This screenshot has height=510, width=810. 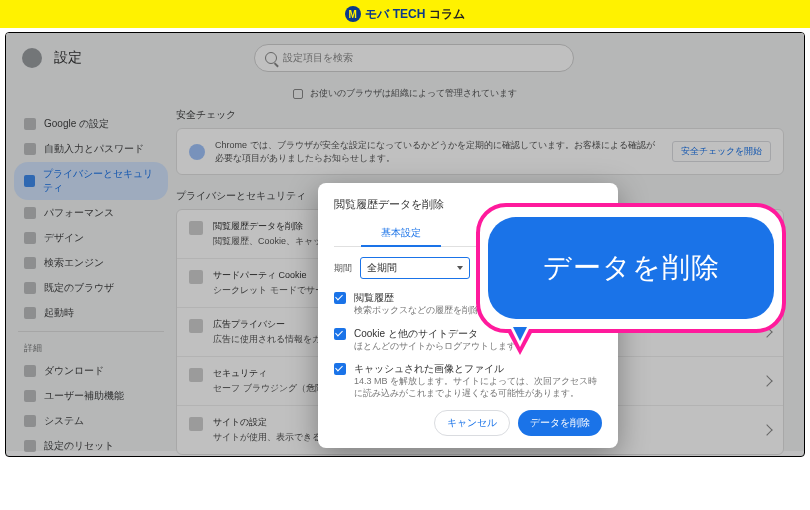 I want to click on site-banner: M モバ TECH コラム, so click(x=405, y=14).